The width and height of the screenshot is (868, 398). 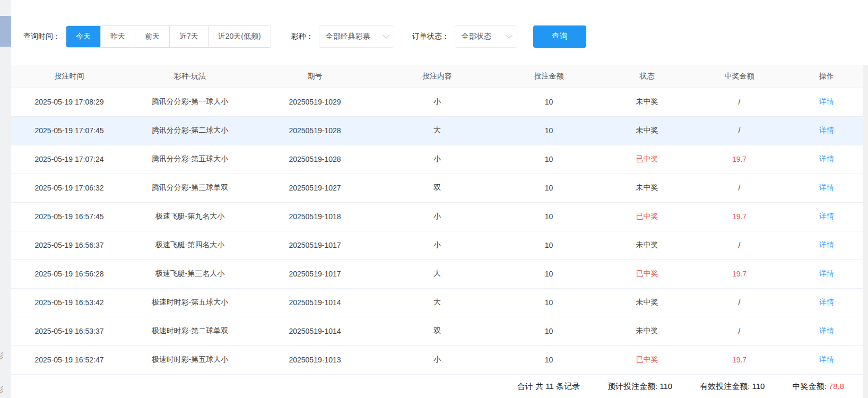 What do you see at coordinates (437, 76) in the screenshot?
I see `col-header-content: 投注内容` at bounding box center [437, 76].